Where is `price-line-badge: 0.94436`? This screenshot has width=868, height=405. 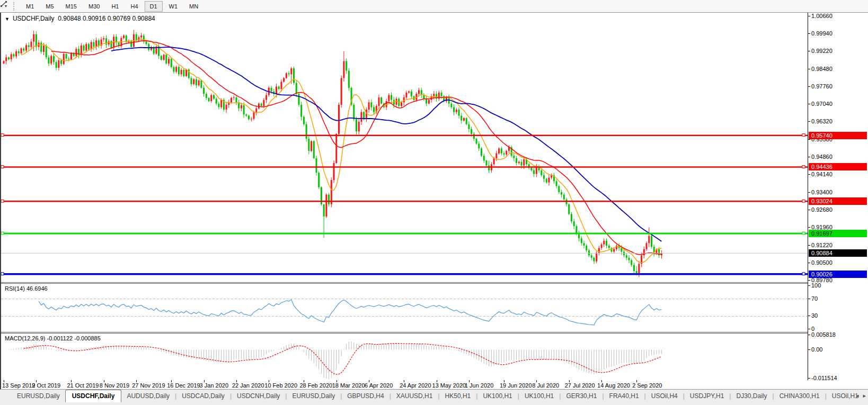 price-line-badge: 0.94436 is located at coordinates (838, 167).